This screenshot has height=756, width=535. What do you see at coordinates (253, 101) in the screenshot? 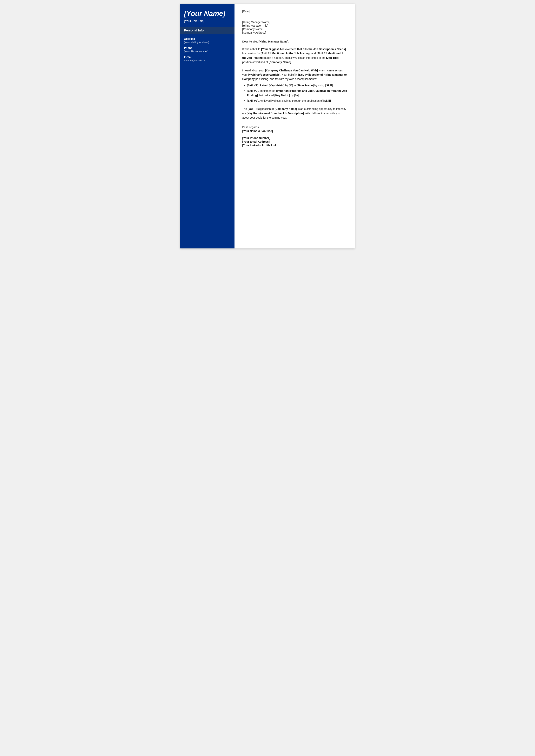
I see `b3-skill: [Skill #3]` at bounding box center [253, 101].